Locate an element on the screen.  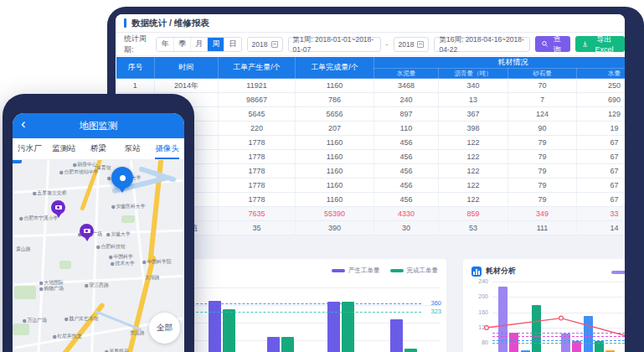
table-cell: 13 is located at coordinates (474, 101).